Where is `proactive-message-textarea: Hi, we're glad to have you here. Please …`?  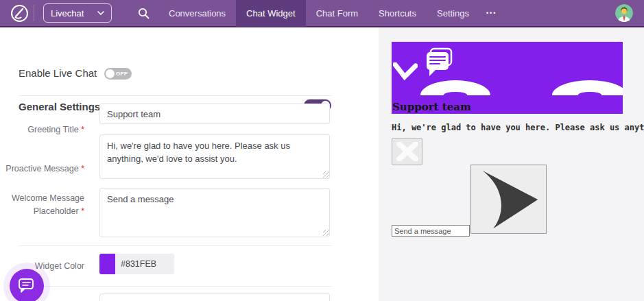
proactive-message-textarea: Hi, we're glad to have you here. Please … is located at coordinates (215, 156).